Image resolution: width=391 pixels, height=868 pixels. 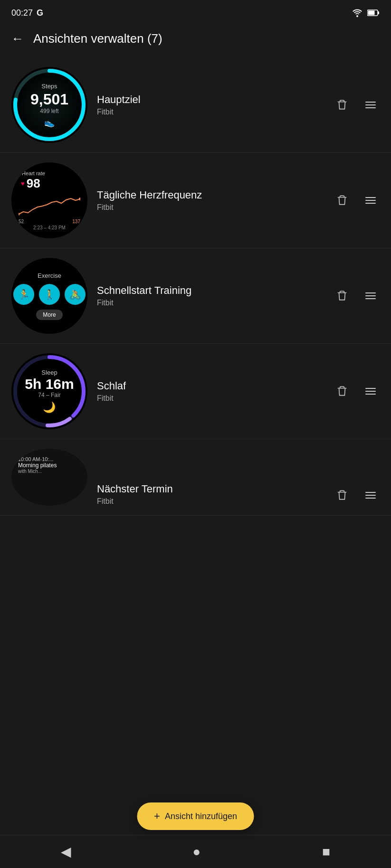 What do you see at coordinates (28, 13) in the screenshot?
I see `status-left: 00:27 G` at bounding box center [28, 13].